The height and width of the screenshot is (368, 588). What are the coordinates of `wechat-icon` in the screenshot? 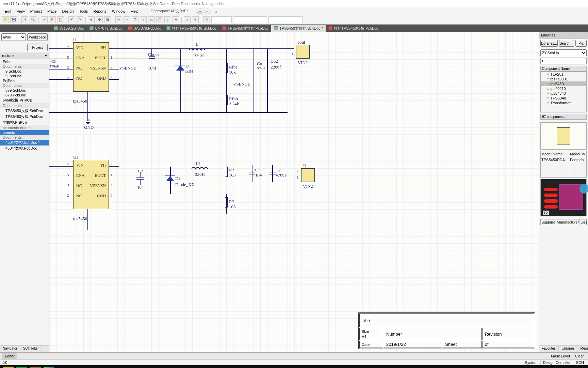 It's located at (22, 367).